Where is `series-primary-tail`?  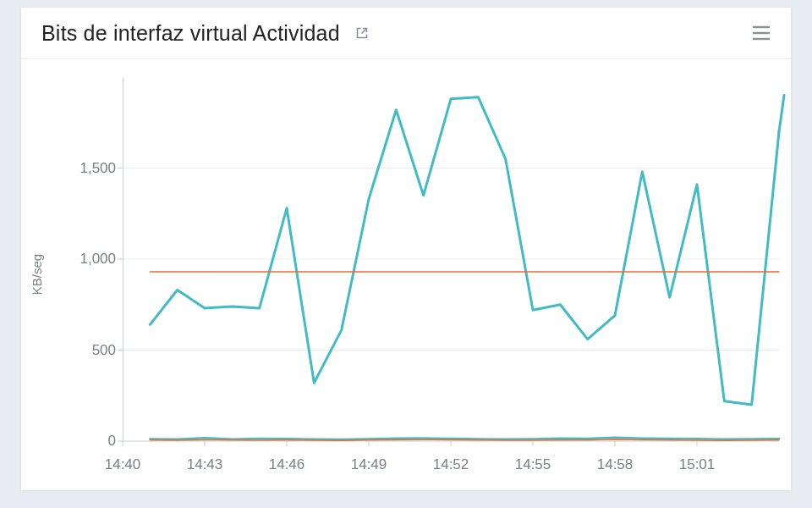
series-primary-tail is located at coordinates (782, 113).